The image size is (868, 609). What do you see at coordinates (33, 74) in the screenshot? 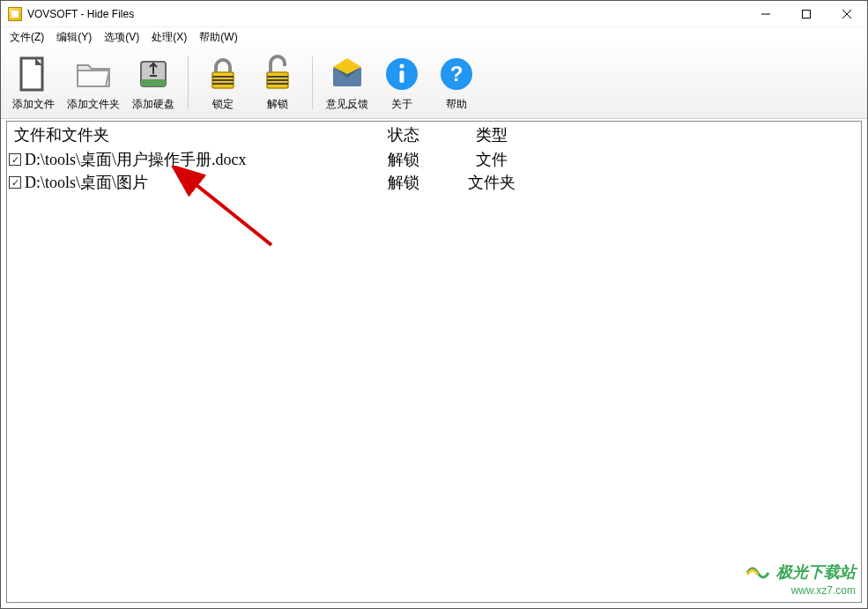
I see `file-icon` at bounding box center [33, 74].